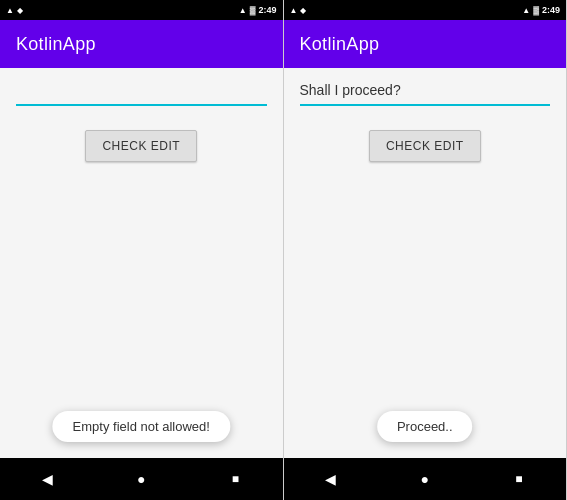 The width and height of the screenshot is (567, 500). What do you see at coordinates (303, 10) in the screenshot?
I see `right-location-icon: ◆` at bounding box center [303, 10].